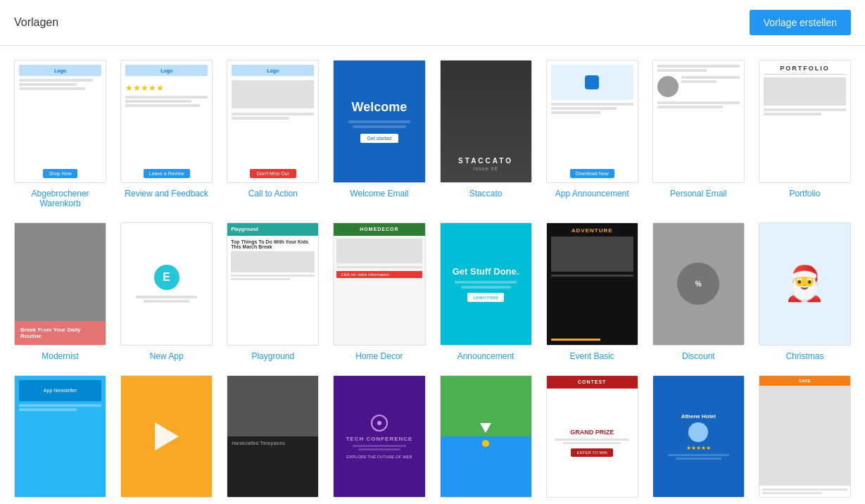 The image size is (865, 504). Describe the element at coordinates (698, 284) in the screenshot. I see `template-thumb-discount: %` at that location.